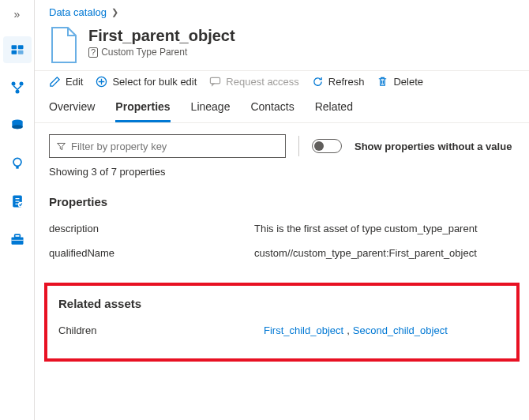 This screenshot has height=420, width=529. Describe the element at coordinates (385, 253) in the screenshot. I see `property-value: custom//custom_type_parent:First_parent_…` at that location.